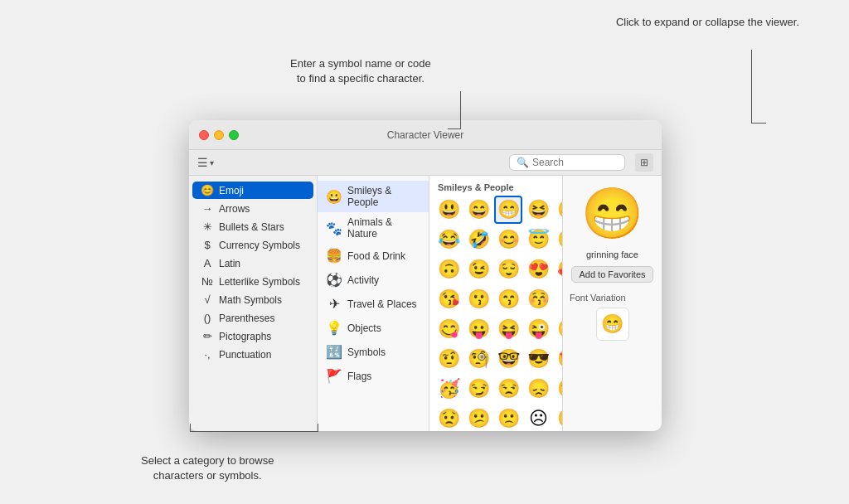  What do you see at coordinates (508, 299) in the screenshot?
I see `emoji-cell: 😙` at bounding box center [508, 299].